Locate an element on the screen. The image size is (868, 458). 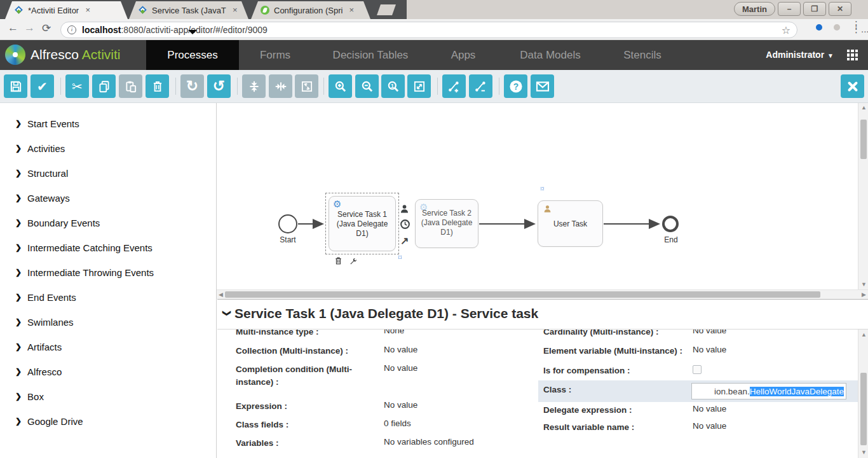
user-menu: Administrator▼ is located at coordinates (799, 55).